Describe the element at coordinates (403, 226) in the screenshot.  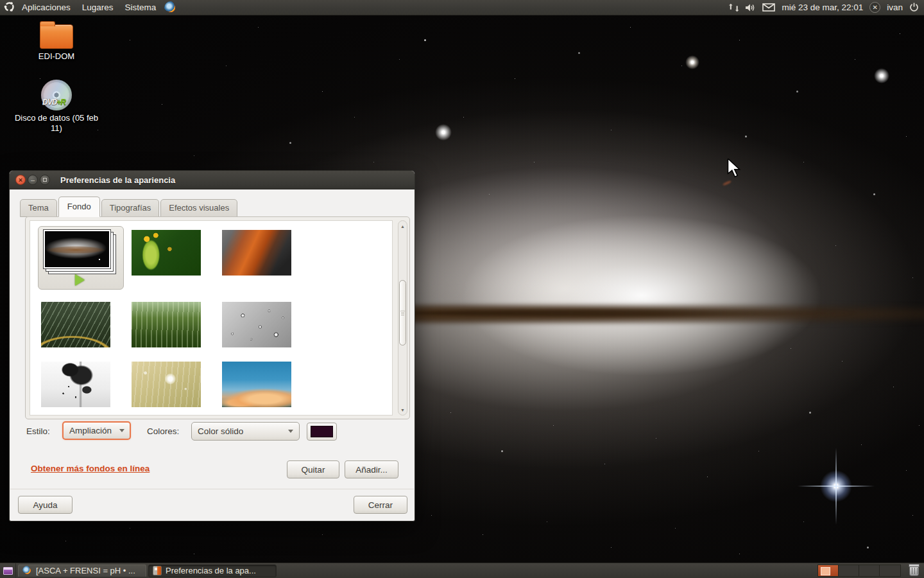
I see `scroll-up-icon: ▲` at that location.